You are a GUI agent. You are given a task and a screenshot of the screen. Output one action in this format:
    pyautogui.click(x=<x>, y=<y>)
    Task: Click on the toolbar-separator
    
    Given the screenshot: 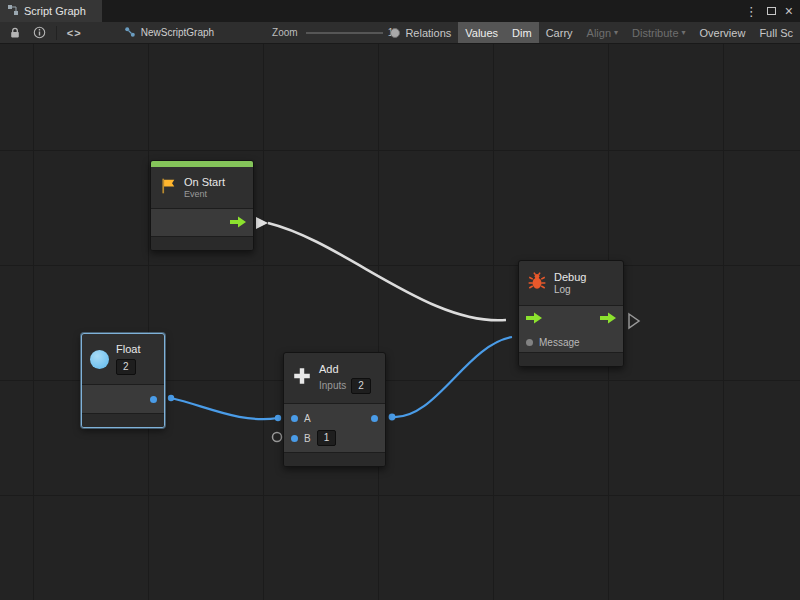 What is the action you would take?
    pyautogui.click(x=56, y=33)
    